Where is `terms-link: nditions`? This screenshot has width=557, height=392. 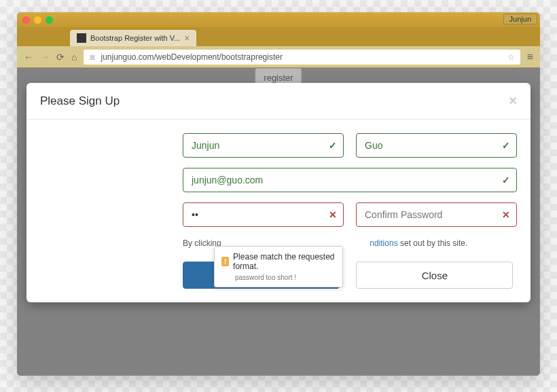
terms-link: nditions is located at coordinates (383, 243).